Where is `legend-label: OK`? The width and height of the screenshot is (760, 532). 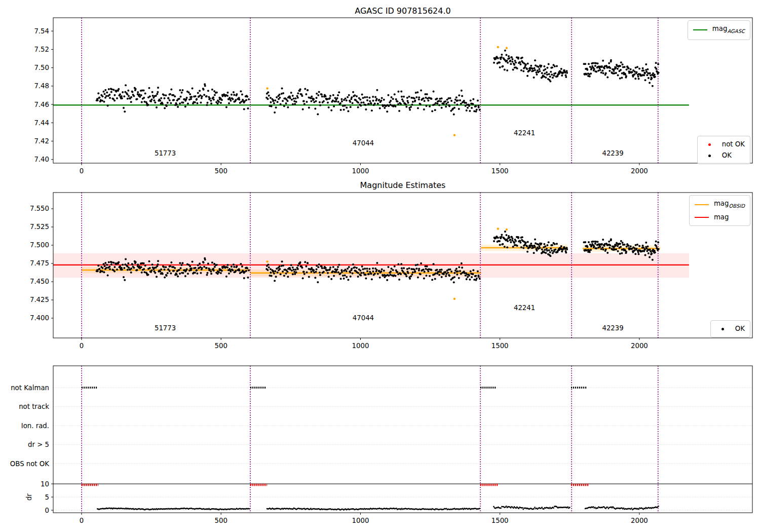 legend-label: OK is located at coordinates (727, 156).